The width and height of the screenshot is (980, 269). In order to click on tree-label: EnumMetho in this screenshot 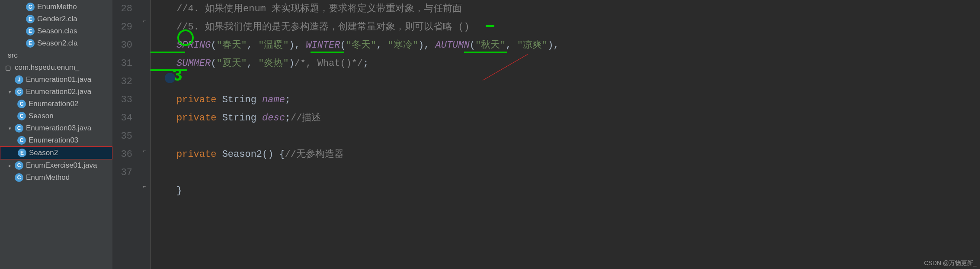, I will do `click(57, 7)`.